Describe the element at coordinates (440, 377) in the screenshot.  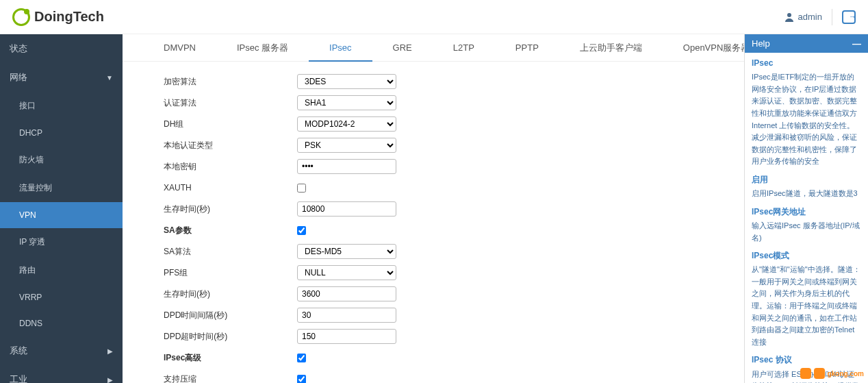
I see `form-row: 支持压缩` at that location.